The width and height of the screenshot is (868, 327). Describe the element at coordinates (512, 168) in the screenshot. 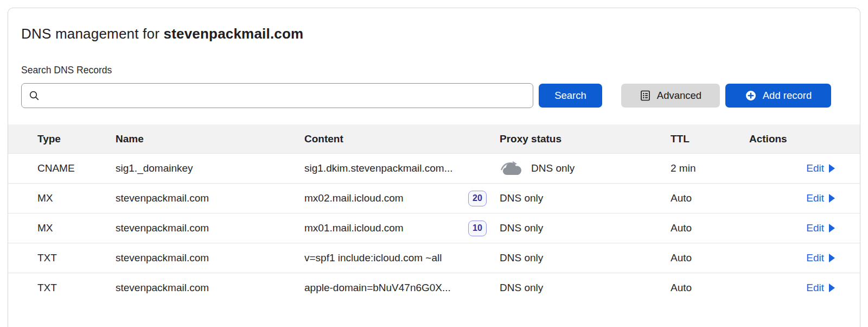

I see `dns-only-cloud-icon` at that location.